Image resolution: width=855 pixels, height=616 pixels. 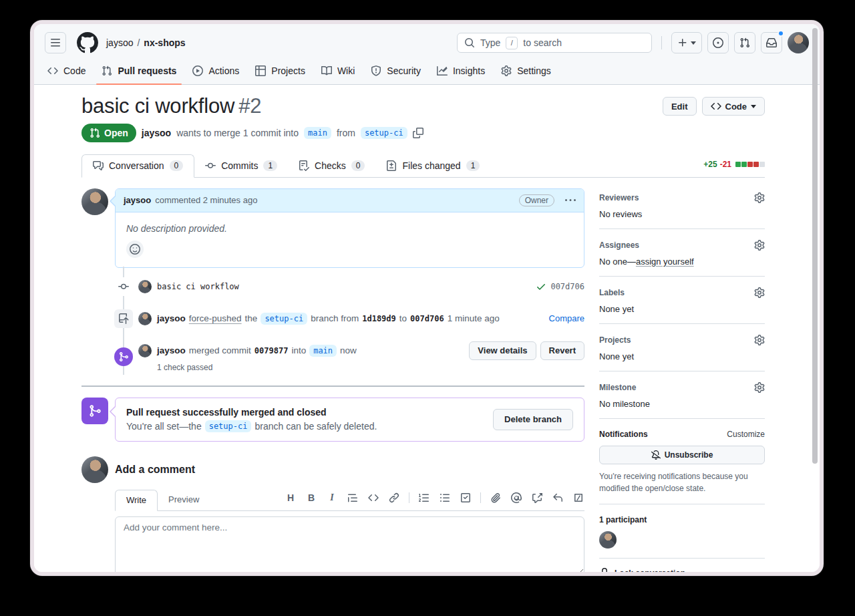 I want to click on user-avatar, so click(x=798, y=43).